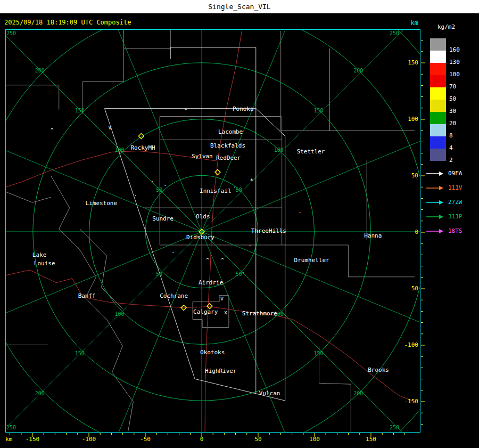  I want to click on radar-id: 27ZW, so click(456, 202).